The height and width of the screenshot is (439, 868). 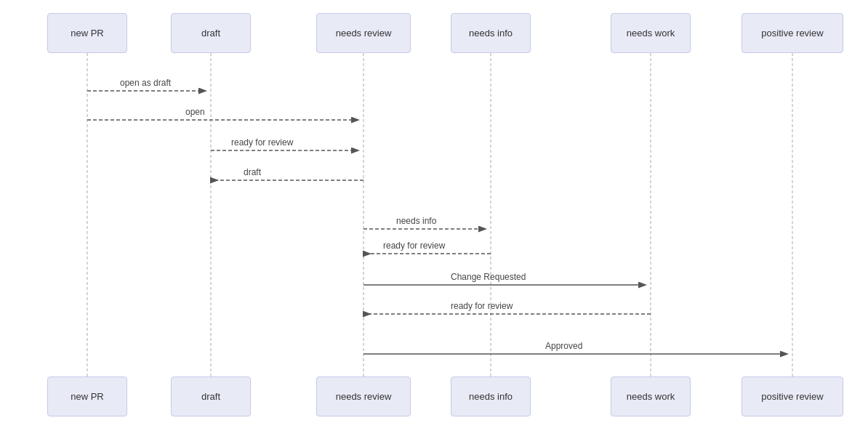 What do you see at coordinates (792, 397) in the screenshot?
I see `box-positive-review-bottom: positive review` at bounding box center [792, 397].